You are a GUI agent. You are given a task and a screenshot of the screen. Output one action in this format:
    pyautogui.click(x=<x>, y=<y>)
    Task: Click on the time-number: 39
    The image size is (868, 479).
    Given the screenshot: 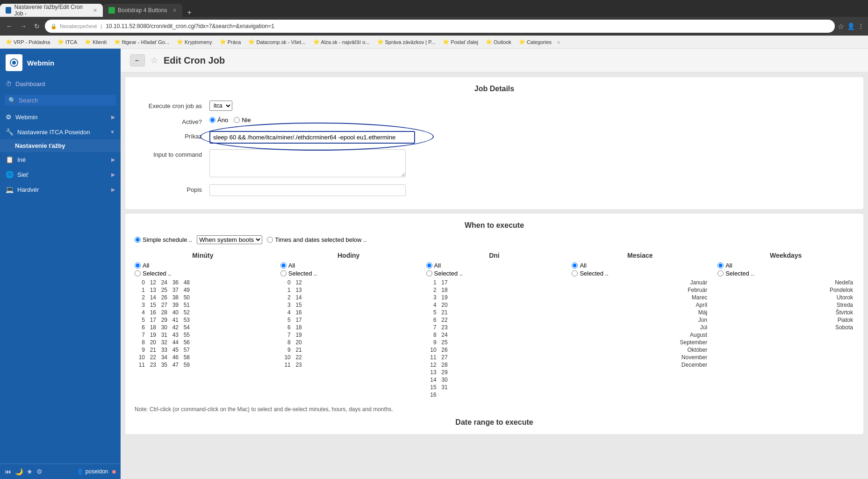 What is the action you would take?
    pyautogui.click(x=174, y=305)
    